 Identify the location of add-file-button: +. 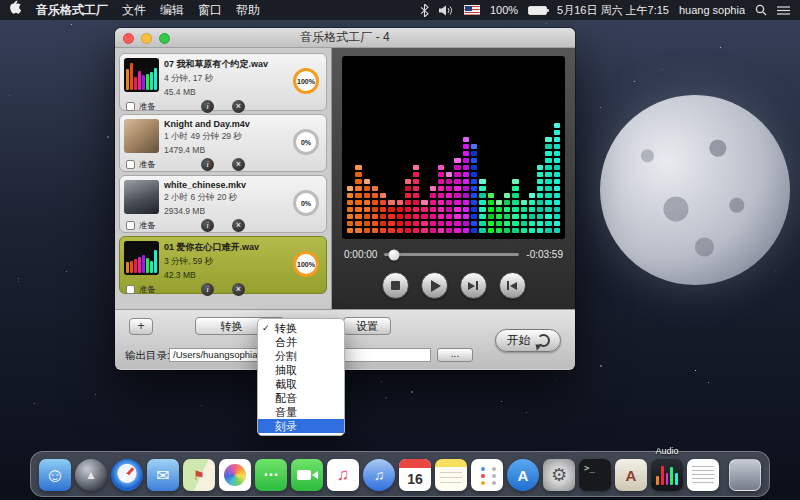
(141, 326).